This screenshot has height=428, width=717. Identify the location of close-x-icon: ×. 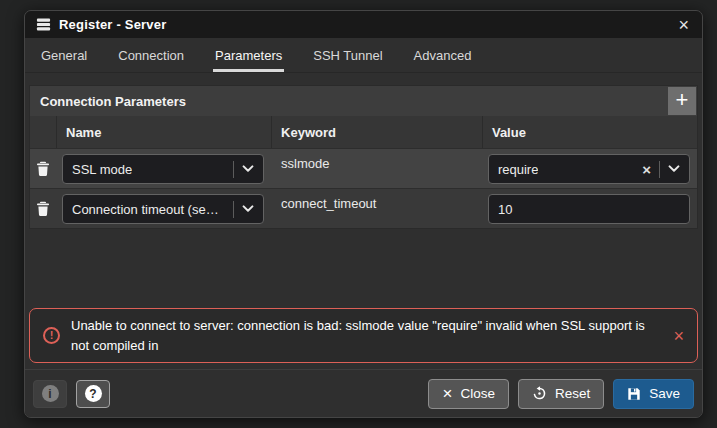
(447, 394).